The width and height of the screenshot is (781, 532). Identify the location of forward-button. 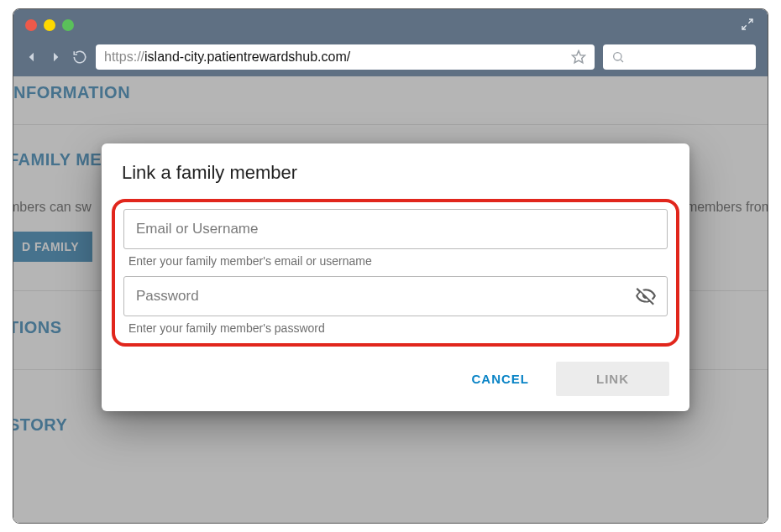
(56, 57).